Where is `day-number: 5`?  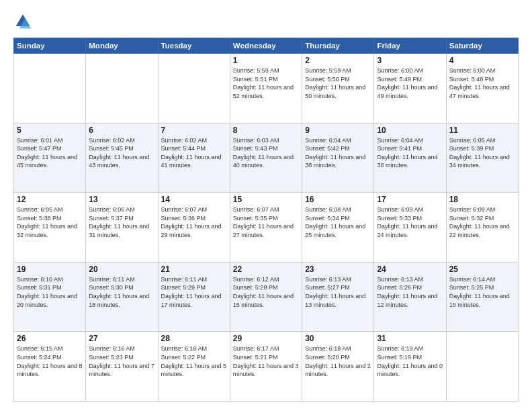 day-number: 5 is located at coordinates (50, 130).